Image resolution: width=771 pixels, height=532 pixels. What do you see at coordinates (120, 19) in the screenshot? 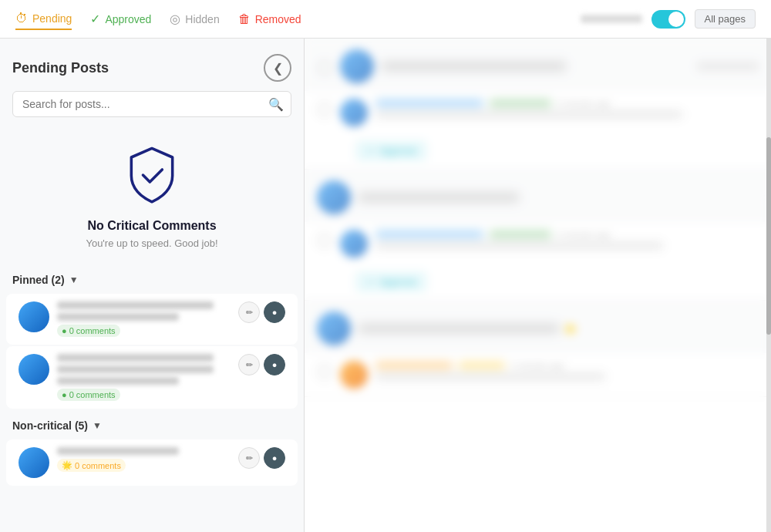
I see `tab-approved: ✓ Approved` at bounding box center [120, 19].